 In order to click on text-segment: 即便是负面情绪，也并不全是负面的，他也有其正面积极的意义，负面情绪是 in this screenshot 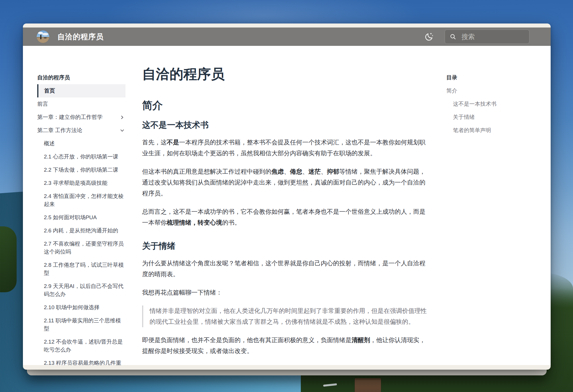, I will do `click(247, 340)`.